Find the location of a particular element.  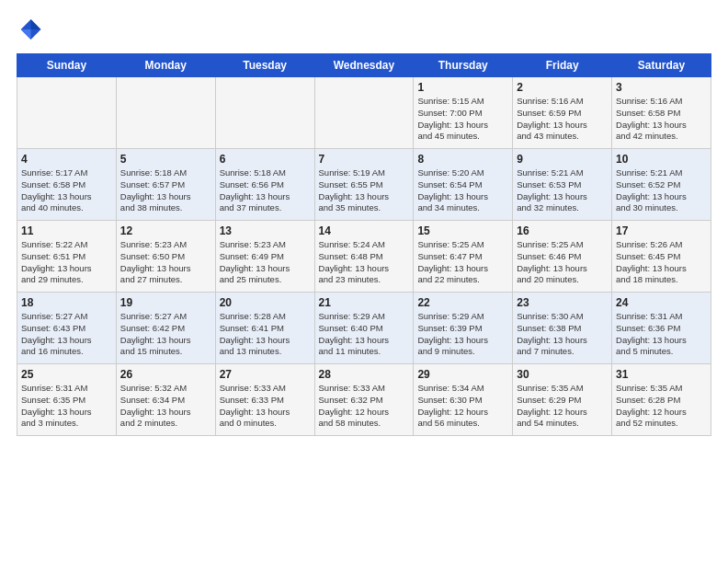

day-info: Sunrise: 5:26 AM Sunset: 6:45 PM Dayligh… is located at coordinates (662, 263).